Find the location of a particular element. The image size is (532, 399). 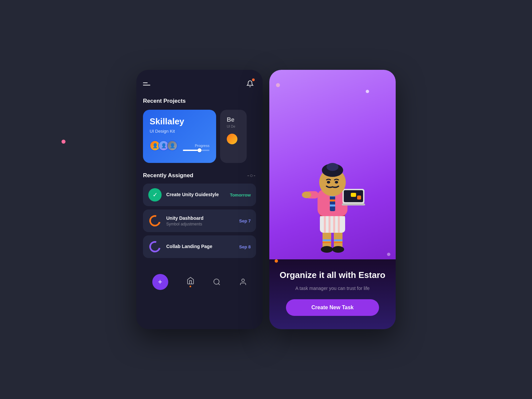

project-card-skillaley: Skillaley UI Design Kit 👤 👤 👤 Progress is located at coordinates (180, 136).